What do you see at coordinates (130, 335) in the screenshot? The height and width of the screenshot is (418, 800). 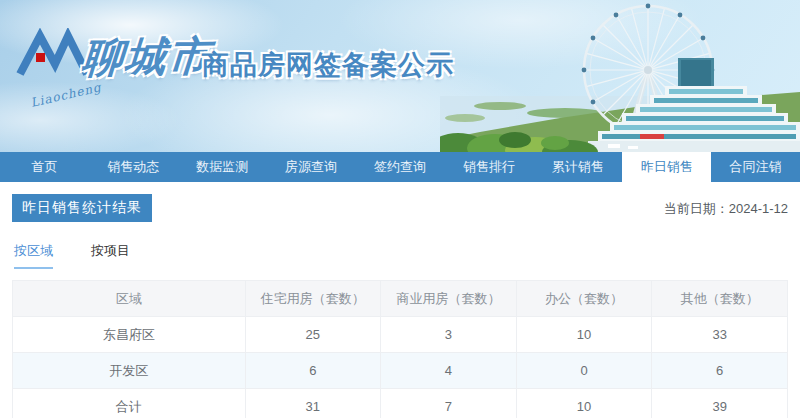 I see `cell-region: 东昌府区` at bounding box center [130, 335].